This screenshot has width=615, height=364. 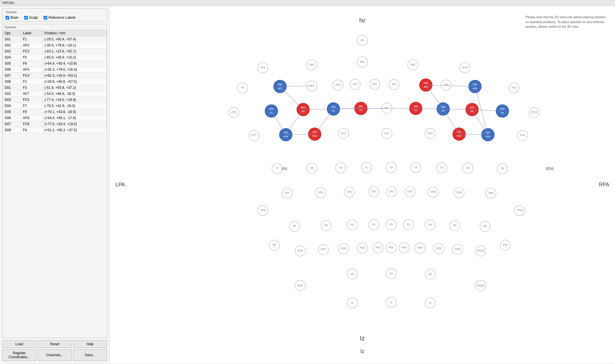 What do you see at coordinates (491, 193) in the screenshot?
I see `node-TP8: TP8` at bounding box center [491, 193].